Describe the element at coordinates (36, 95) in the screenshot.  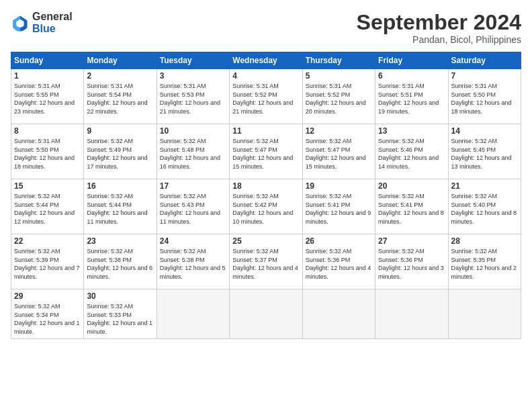
I see `sunset-text: Sunset: 5:55 PM` at that location.